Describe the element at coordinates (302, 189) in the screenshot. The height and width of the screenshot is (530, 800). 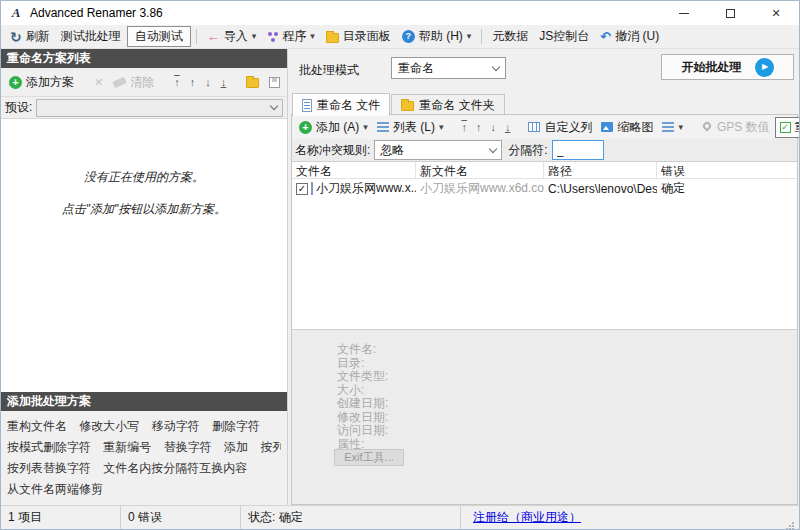
I see `row-checkbox` at that location.